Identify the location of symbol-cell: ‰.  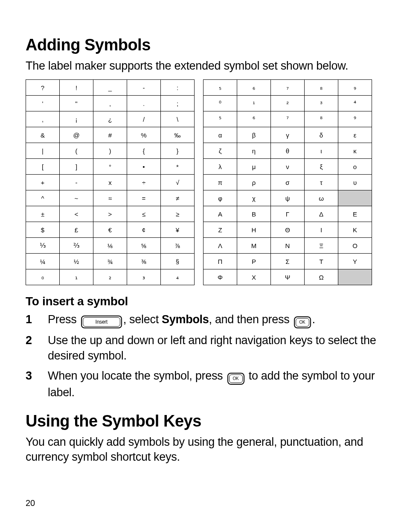
(177, 135).